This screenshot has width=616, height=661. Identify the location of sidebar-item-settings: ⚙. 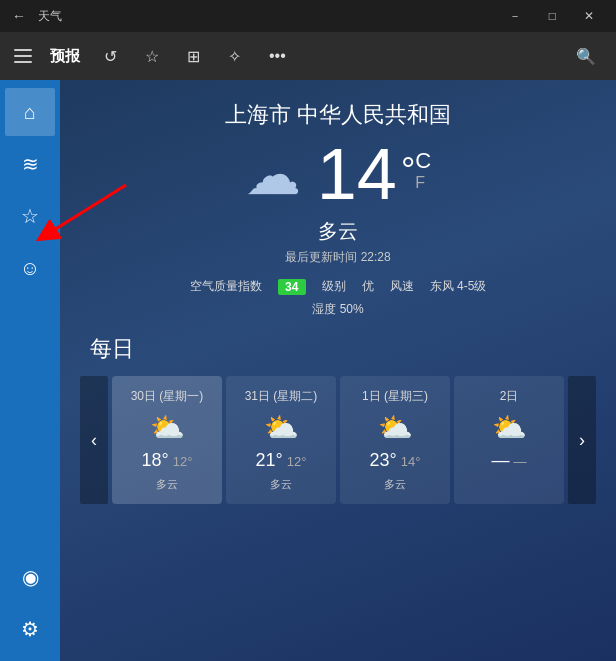
(30, 629).